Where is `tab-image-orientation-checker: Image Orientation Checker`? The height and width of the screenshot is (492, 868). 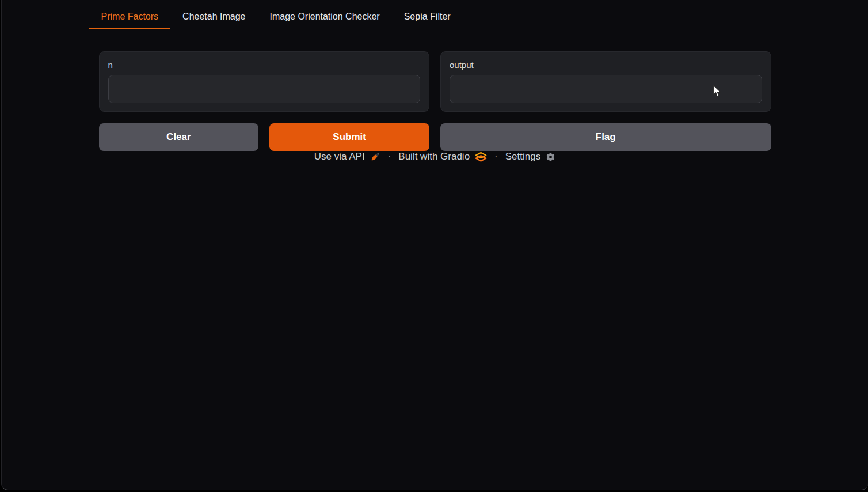
tab-image-orientation-checker: Image Orientation Checker is located at coordinates (325, 17).